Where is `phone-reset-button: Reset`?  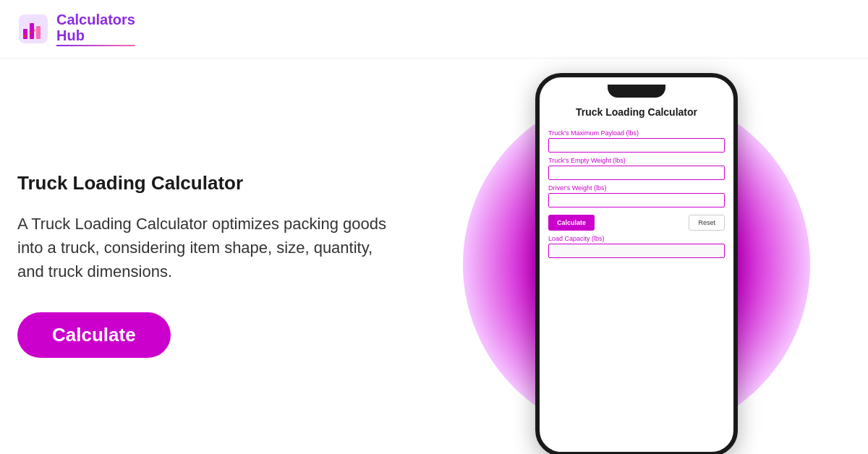
phone-reset-button: Reset is located at coordinates (707, 223).